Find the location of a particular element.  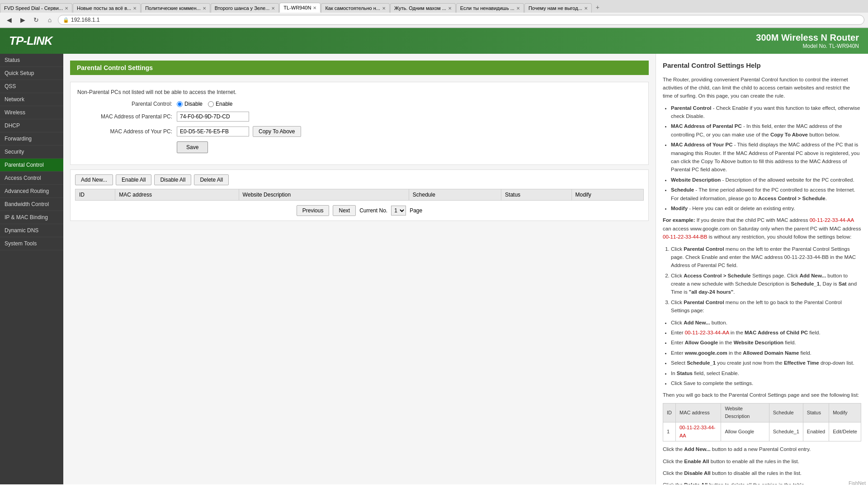

url-bar: 🔒 192.168.1.1 is located at coordinates (461, 20).